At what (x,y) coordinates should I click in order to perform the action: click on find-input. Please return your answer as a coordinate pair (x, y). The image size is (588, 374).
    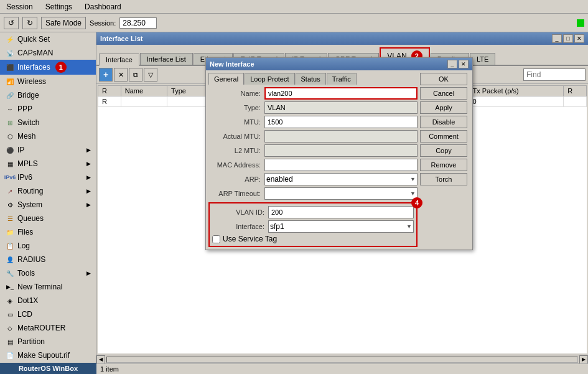
    Looking at the image, I should click on (554, 75).